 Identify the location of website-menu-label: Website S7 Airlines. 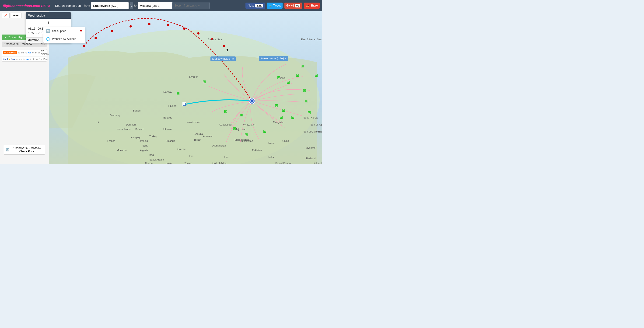
(64, 39).